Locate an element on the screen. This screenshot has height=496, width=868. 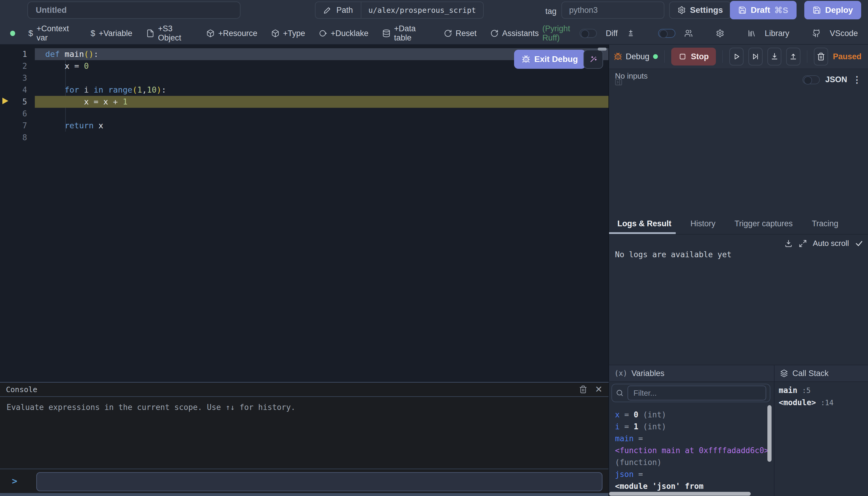
console-actions: ✕ is located at coordinates (590, 389).